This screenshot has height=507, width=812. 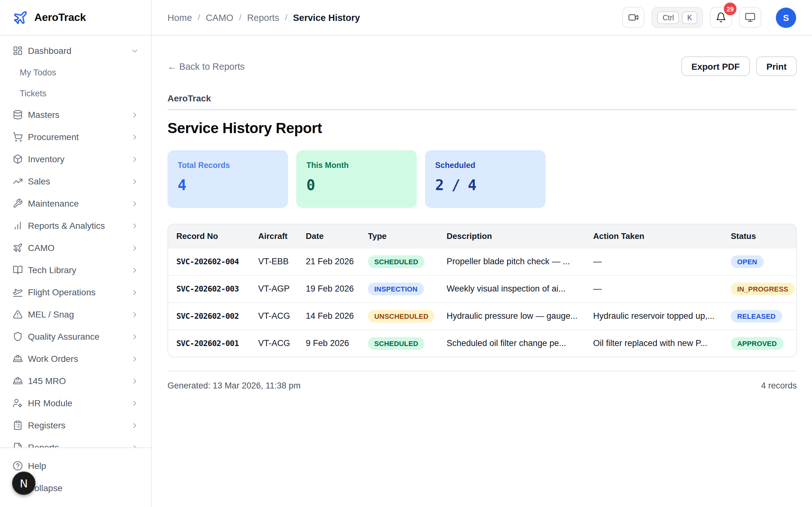 I want to click on col-date: Date, so click(x=329, y=236).